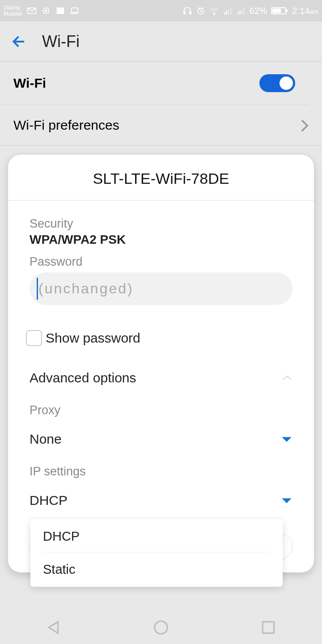 The height and width of the screenshot is (644, 322). What do you see at coordinates (161, 471) in the screenshot?
I see `ip-settings-label: IP settings` at bounding box center [161, 471].